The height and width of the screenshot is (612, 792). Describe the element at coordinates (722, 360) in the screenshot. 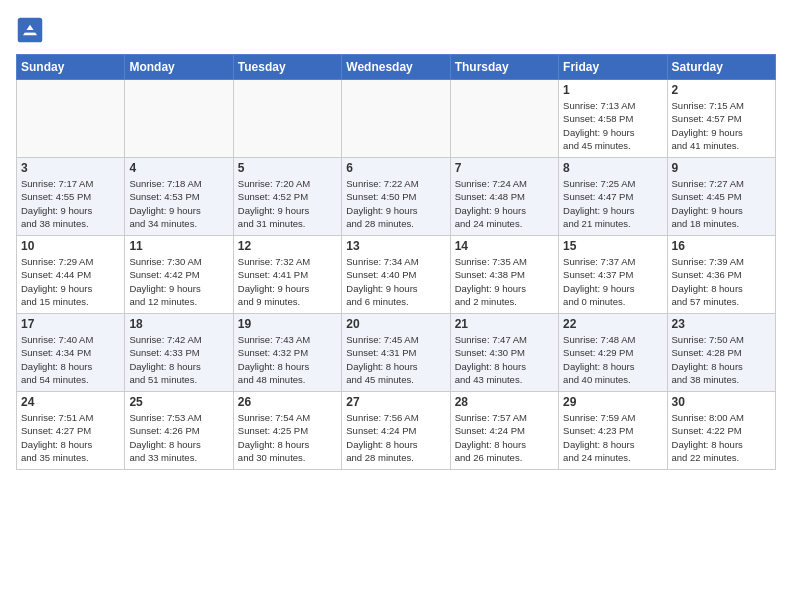

I see `day-info: Sunrise: 7:50 AM Sunset: 4:28 PM Dayligh…` at that location.